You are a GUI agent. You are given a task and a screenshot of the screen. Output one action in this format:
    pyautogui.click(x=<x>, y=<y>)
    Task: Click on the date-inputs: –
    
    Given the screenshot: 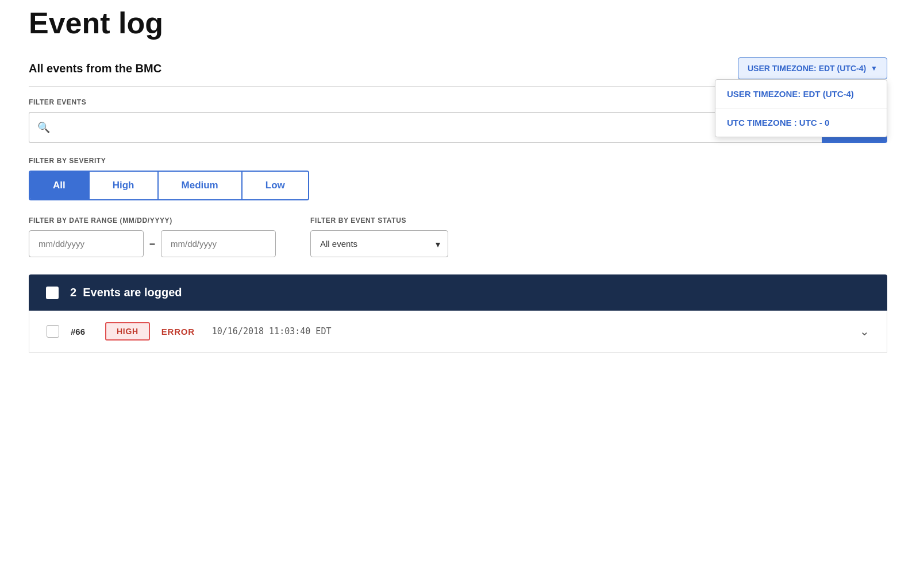 What is the action you would take?
    pyautogui.click(x=152, y=243)
    